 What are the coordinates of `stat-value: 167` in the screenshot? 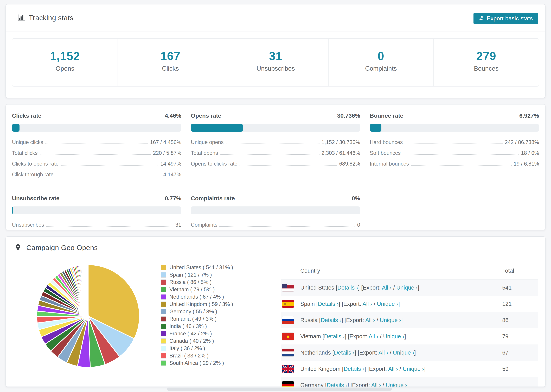 It's located at (170, 56).